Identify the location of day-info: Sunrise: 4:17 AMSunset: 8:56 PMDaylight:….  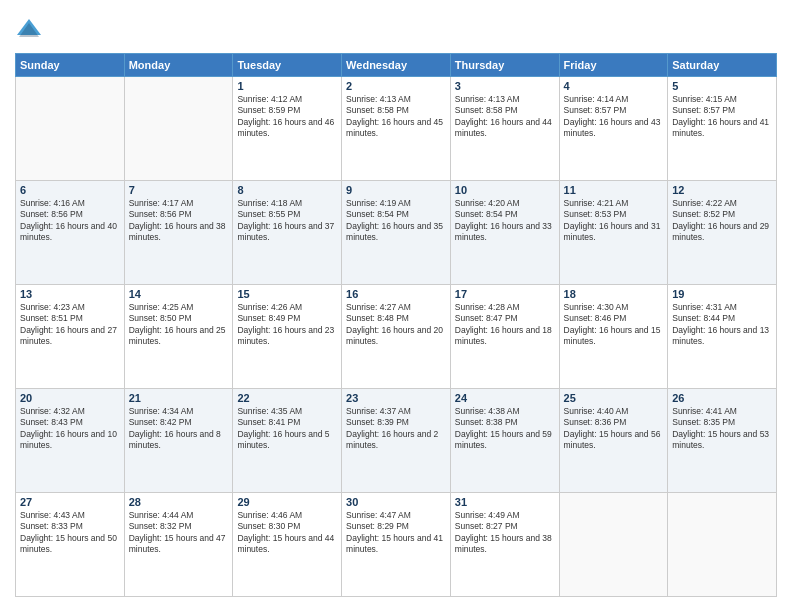
(179, 221).